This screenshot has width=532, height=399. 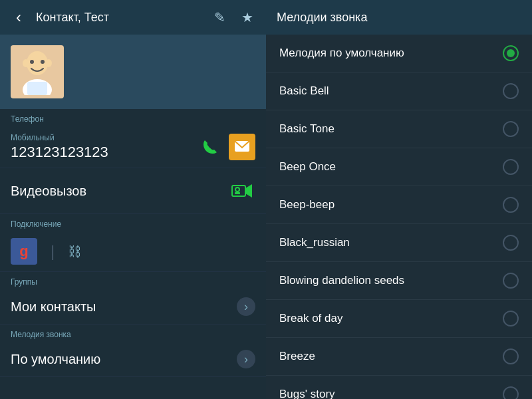 What do you see at coordinates (133, 251) in the screenshot?
I see `connection-row: g | ⛓` at bounding box center [133, 251].